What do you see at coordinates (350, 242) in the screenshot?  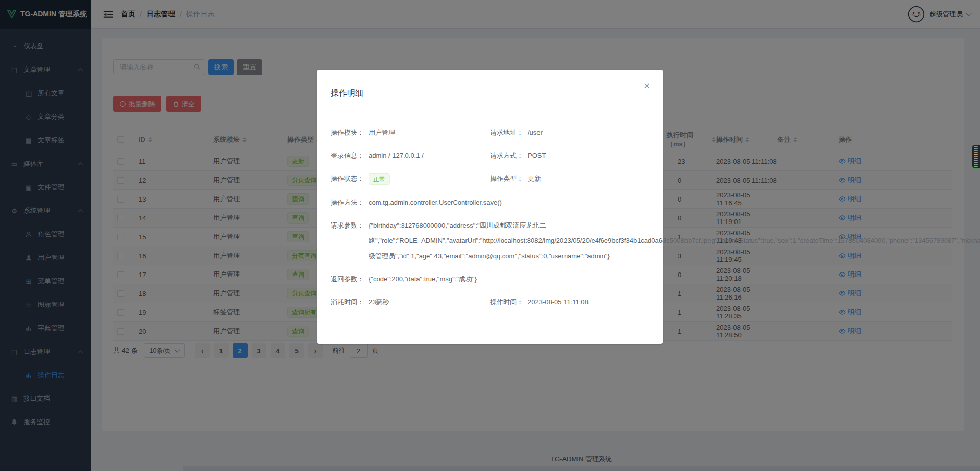 I see `field-label: 请求参数：` at bounding box center [350, 242].